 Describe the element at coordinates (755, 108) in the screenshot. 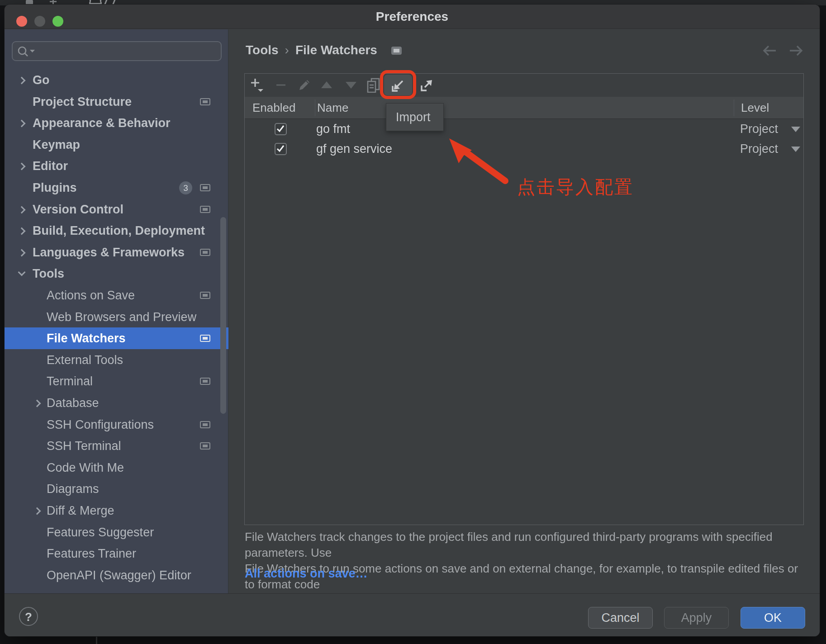

I see `column-header-level: Level` at that location.